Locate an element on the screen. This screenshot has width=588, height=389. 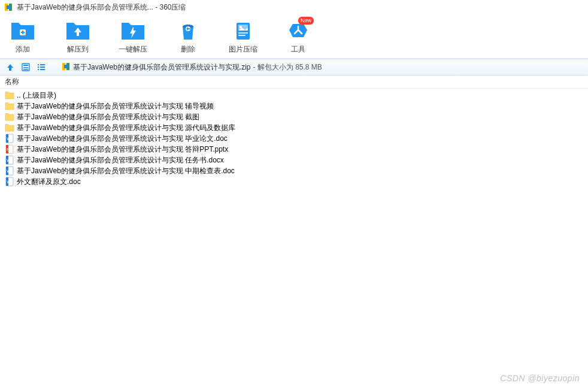
up-arrow-icon is located at coordinates (10, 67).